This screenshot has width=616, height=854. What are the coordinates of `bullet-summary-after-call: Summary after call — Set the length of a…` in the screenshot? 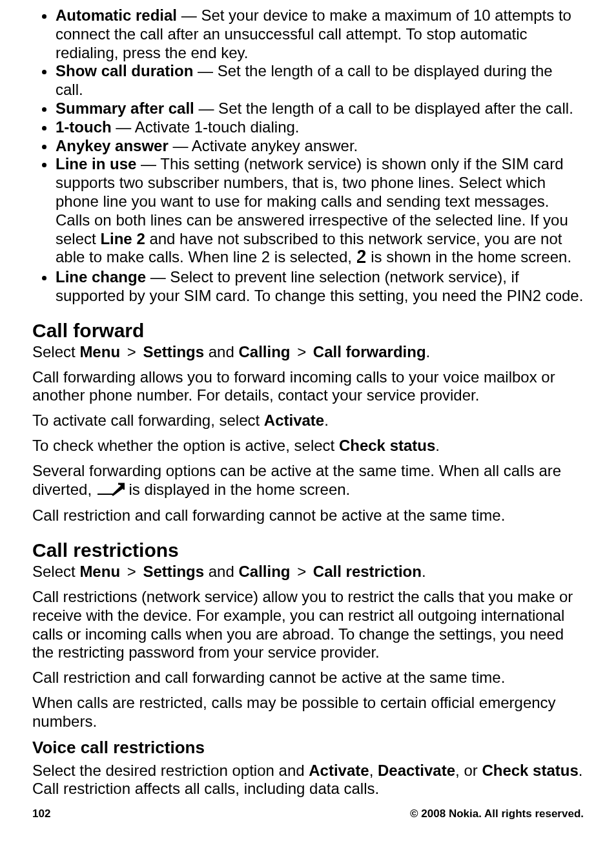 It's located at (320, 109).